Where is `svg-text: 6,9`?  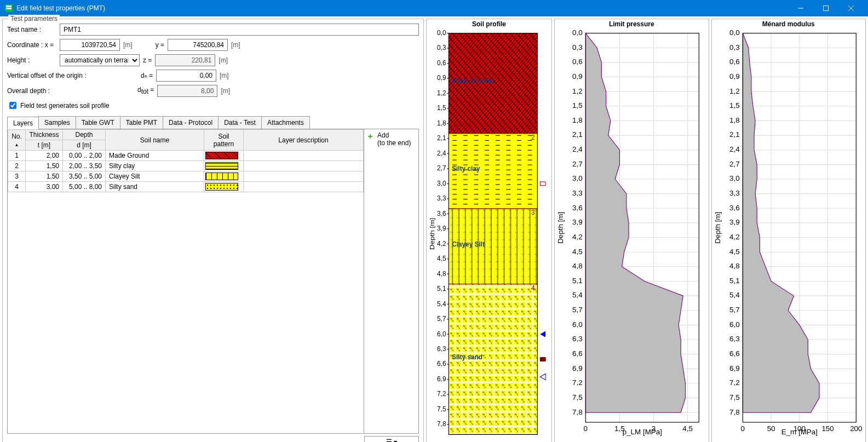 svg-text: 6,9 is located at coordinates (577, 368).